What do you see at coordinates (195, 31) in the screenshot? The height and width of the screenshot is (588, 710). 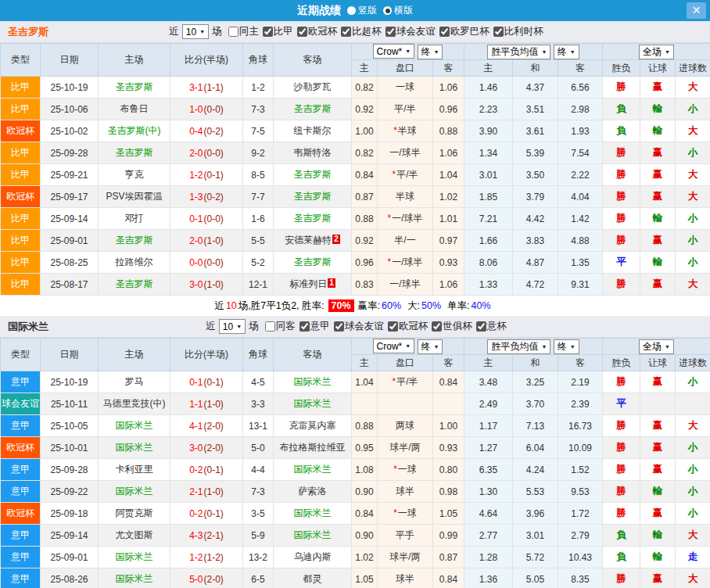 I see `match-count-select-1: 10 ▼` at bounding box center [195, 31].